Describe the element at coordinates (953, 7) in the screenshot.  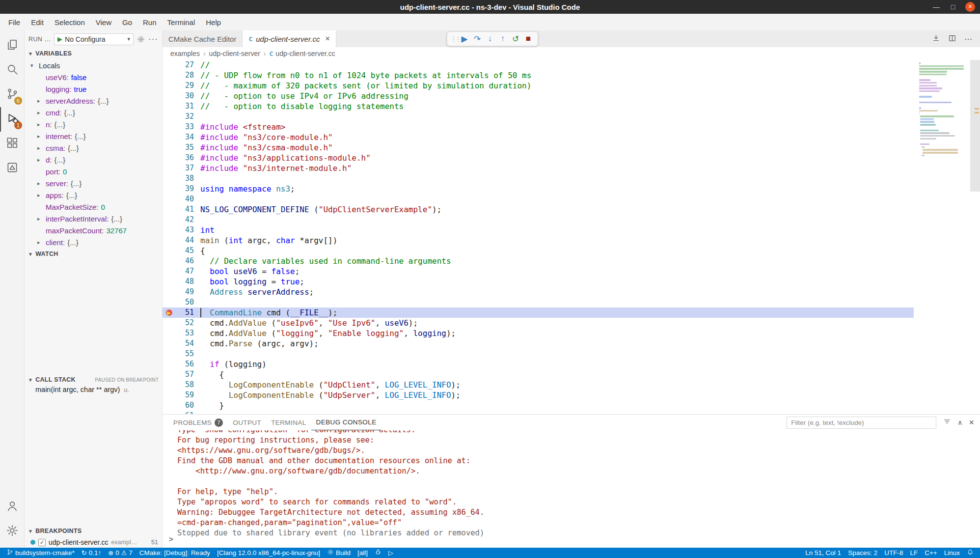
I see `maximize-icon: □` at that location.